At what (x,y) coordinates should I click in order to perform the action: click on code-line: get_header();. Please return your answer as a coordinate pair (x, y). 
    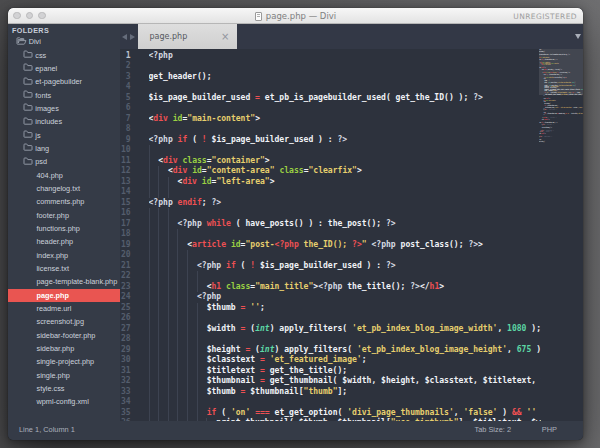
    Looking at the image, I should click on (346, 78).